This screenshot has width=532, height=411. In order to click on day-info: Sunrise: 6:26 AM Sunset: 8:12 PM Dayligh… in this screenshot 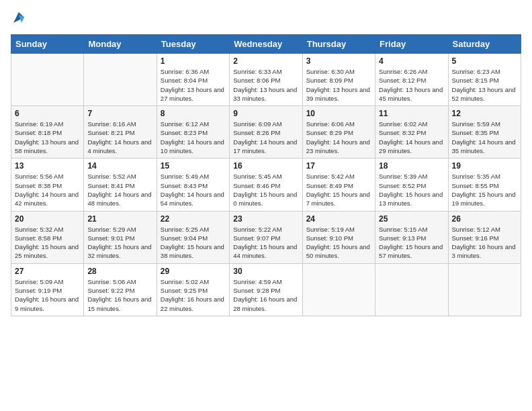, I will do `click(411, 85)`.